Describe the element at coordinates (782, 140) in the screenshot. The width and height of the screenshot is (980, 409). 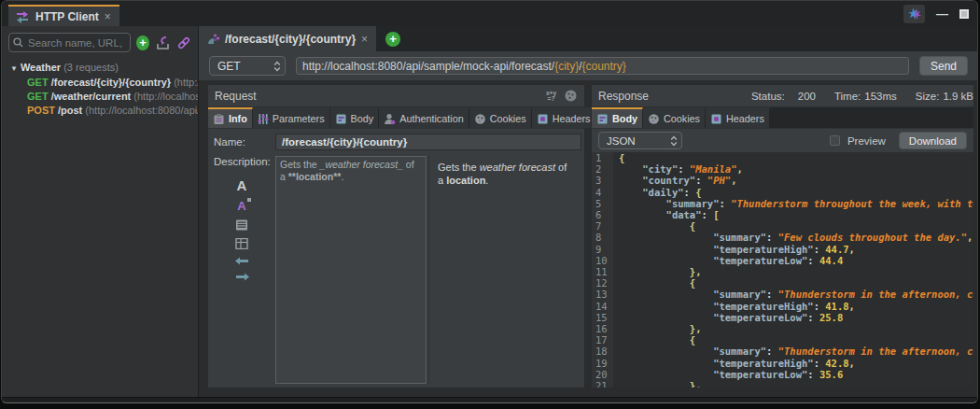
I see `response-toolbar: JSON Preview Download` at that location.